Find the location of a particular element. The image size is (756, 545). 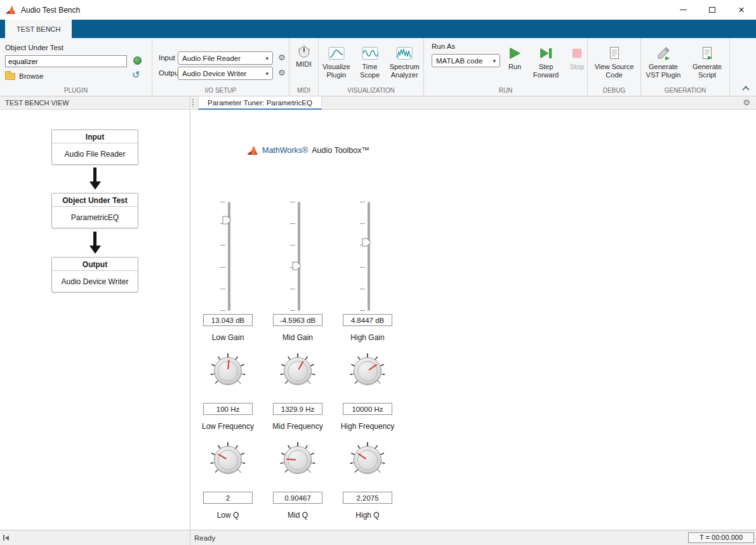

output-dropdown: Audio Device Writer ▾ is located at coordinates (225, 74).